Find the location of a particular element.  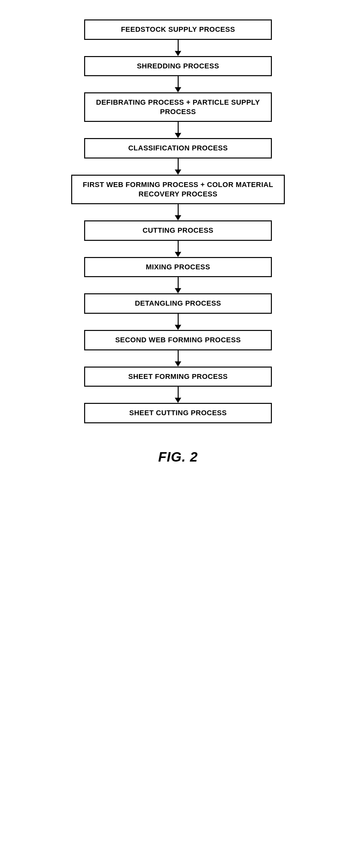

process-box-shredding: SHREDDING PROCESS is located at coordinates (178, 66).